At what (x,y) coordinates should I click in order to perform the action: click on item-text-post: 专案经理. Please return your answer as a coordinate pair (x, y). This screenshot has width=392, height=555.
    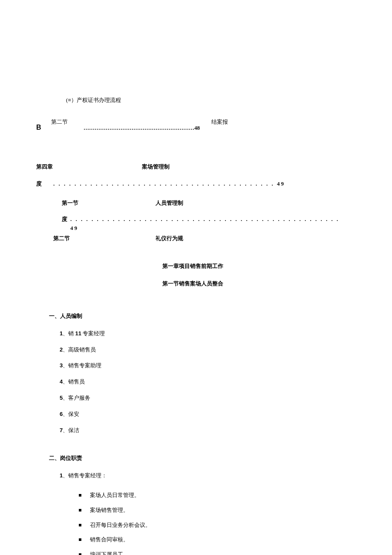
    Looking at the image, I should click on (93, 334).